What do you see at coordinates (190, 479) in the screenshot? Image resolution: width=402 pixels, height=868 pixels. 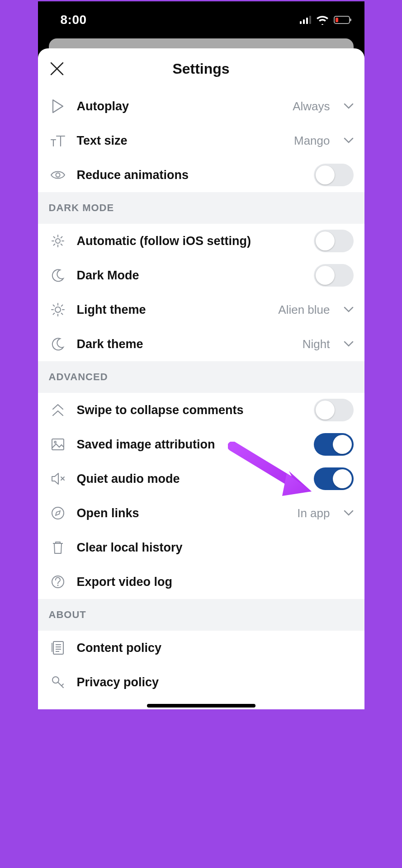 I see `row-label: Quiet audio mode` at bounding box center [190, 479].